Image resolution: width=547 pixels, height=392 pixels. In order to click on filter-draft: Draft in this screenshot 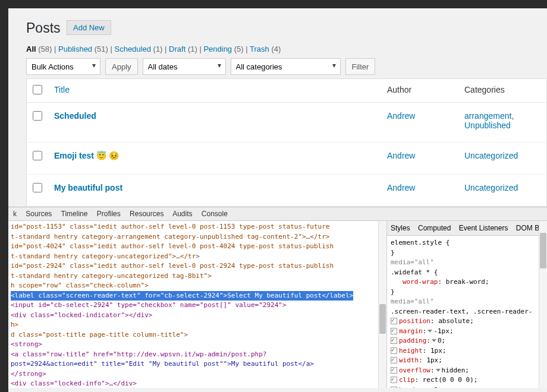, I will do `click(177, 49)`.